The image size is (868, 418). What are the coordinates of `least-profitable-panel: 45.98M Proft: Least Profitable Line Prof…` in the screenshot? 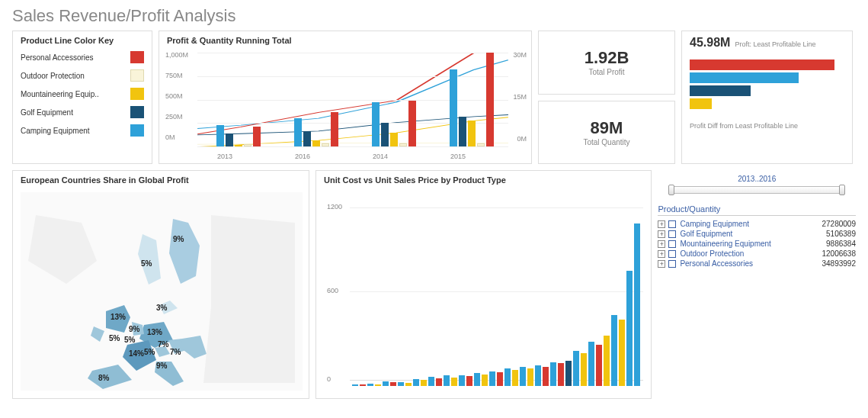 It's located at (767, 98).